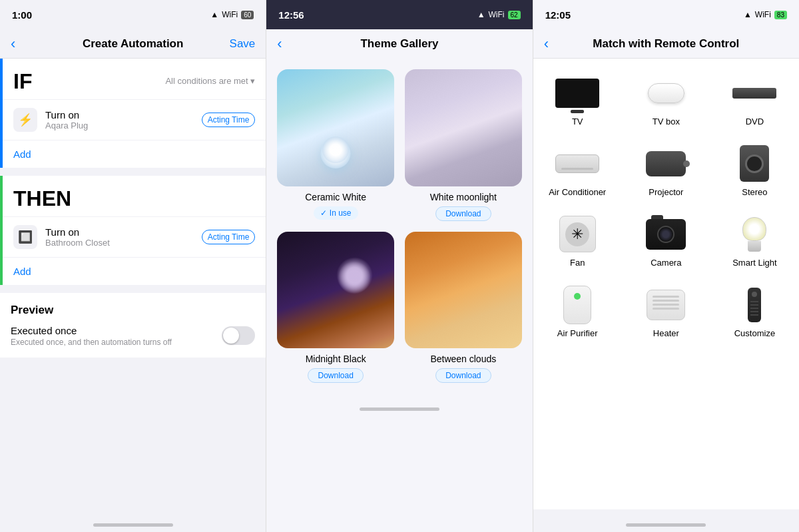 The image size is (799, 532). What do you see at coordinates (463, 290) in the screenshot?
I see `theme-image-clouds` at bounding box center [463, 290].